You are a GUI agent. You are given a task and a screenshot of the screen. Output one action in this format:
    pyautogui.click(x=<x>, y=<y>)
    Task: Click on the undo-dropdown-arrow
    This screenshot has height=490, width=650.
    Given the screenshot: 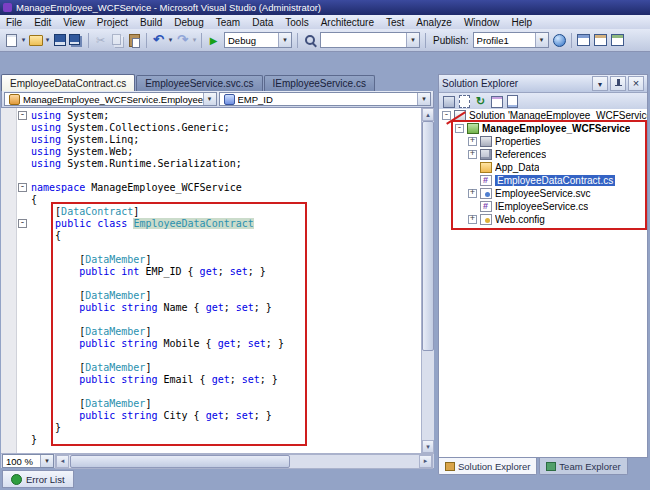 What is the action you would take?
    pyautogui.click(x=170, y=40)
    